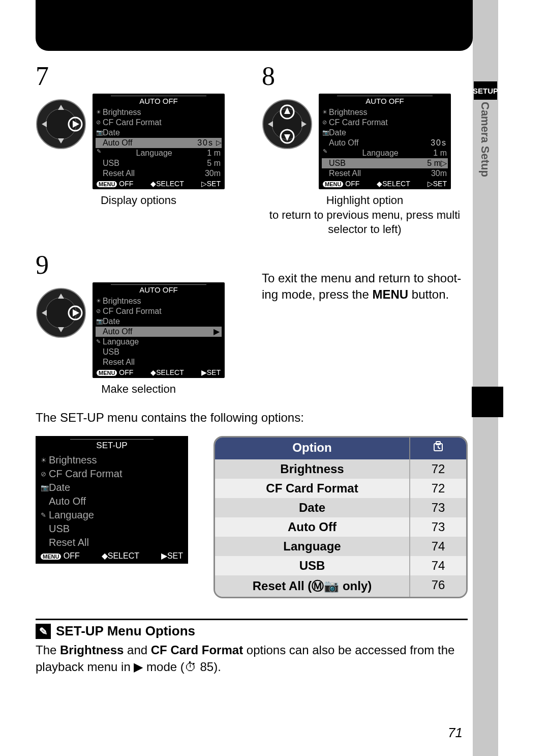 The width and height of the screenshot is (549, 756). I want to click on step-number: 7, so click(138, 76).